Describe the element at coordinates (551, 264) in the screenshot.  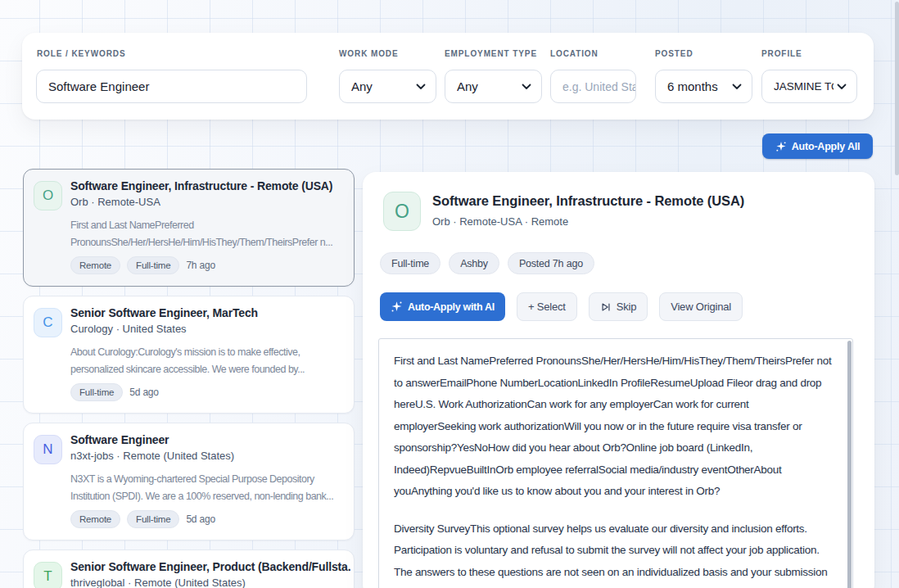
I see `detail-badge: Posted 7h ago` at that location.